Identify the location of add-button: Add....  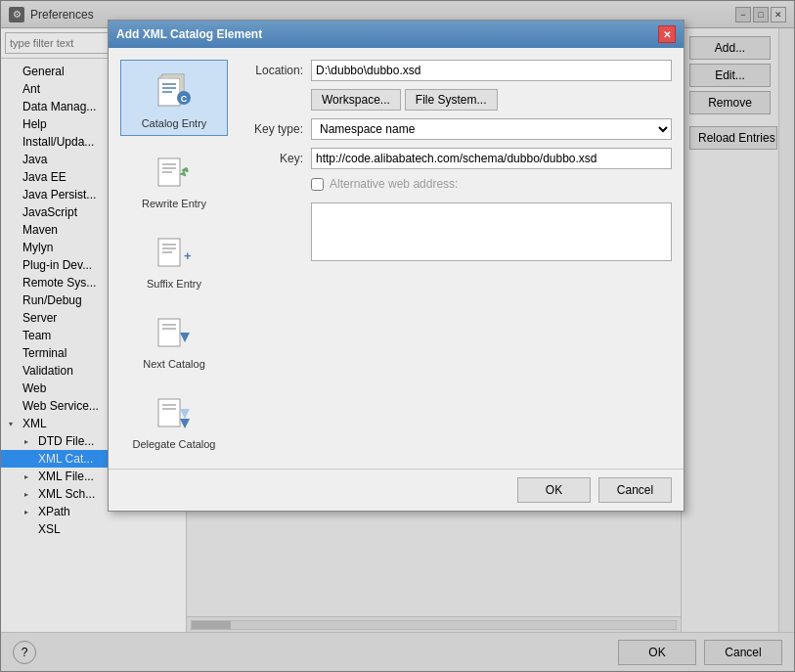
(729, 48).